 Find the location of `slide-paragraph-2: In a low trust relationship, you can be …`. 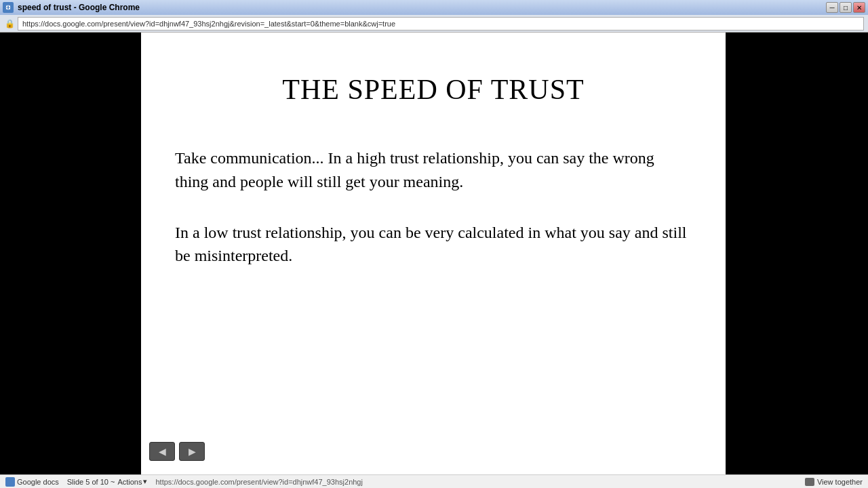

slide-paragraph-2: In a low trust relationship, you can be … is located at coordinates (433, 245).